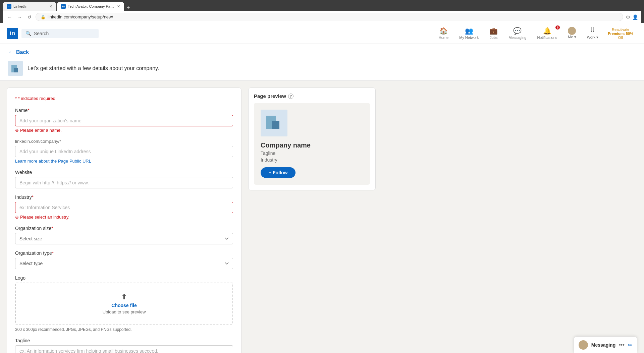  I want to click on lock-icon: 🔒, so click(43, 17).